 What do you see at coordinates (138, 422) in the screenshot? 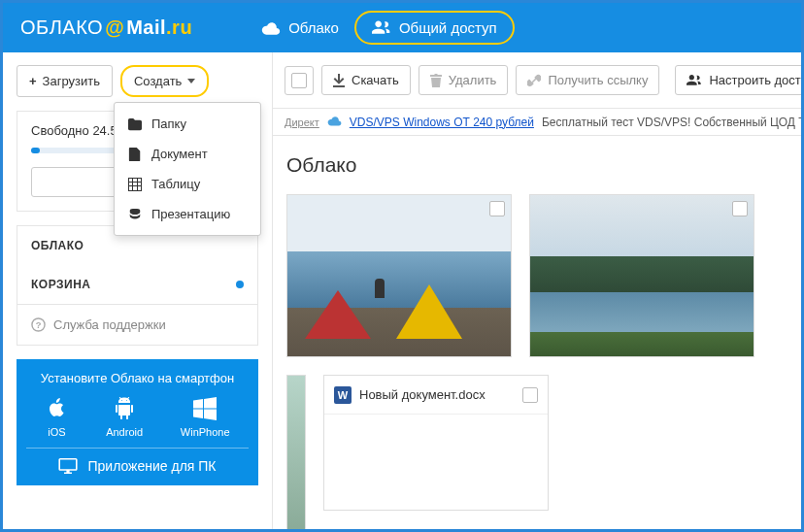
I see `promo-box: Установите Облако на смартфон iOS Androi…` at bounding box center [138, 422].